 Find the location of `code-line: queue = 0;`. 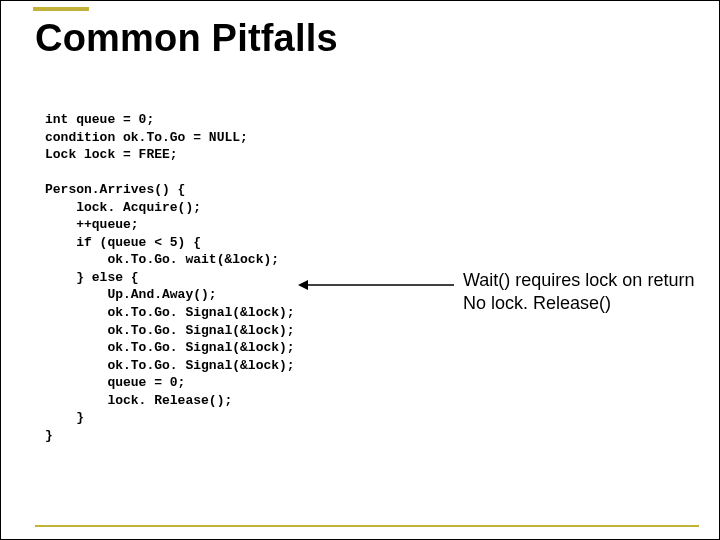

code-line: queue = 0; is located at coordinates (115, 382).